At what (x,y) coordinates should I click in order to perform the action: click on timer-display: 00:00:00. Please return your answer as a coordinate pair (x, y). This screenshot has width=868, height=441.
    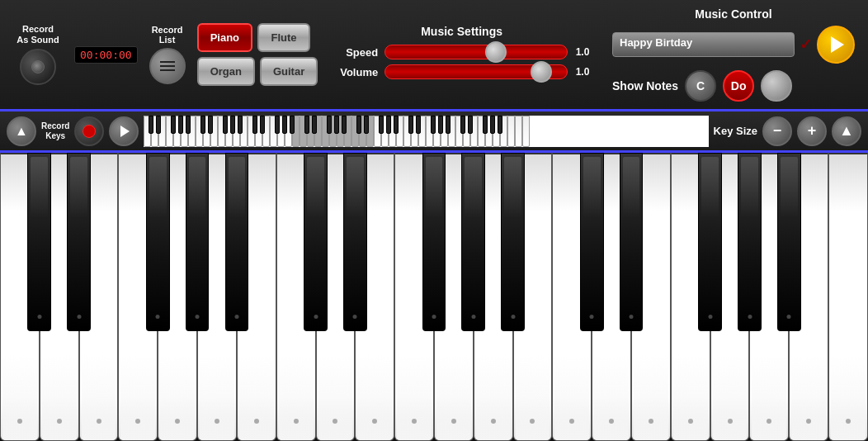
    Looking at the image, I should click on (106, 55).